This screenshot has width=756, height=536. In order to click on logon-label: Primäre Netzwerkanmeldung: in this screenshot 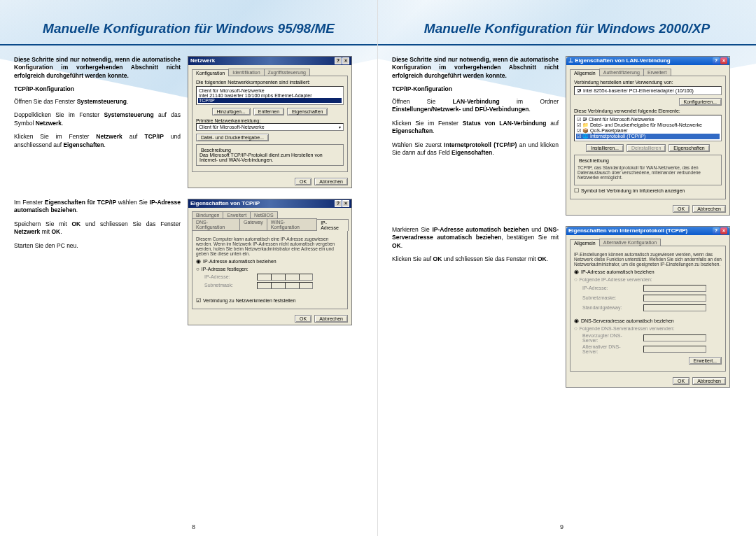, I will do `click(270, 120)`.